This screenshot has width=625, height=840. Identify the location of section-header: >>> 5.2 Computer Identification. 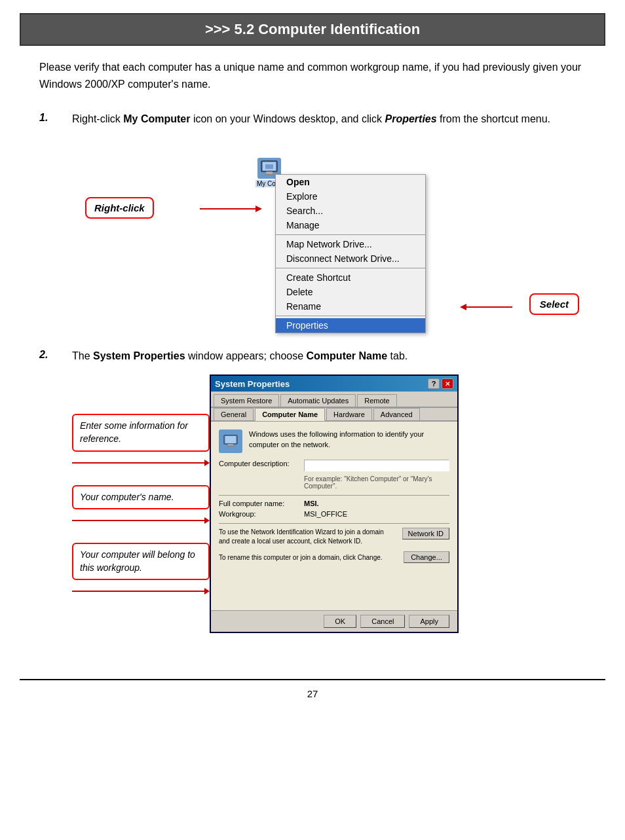
(312, 29).